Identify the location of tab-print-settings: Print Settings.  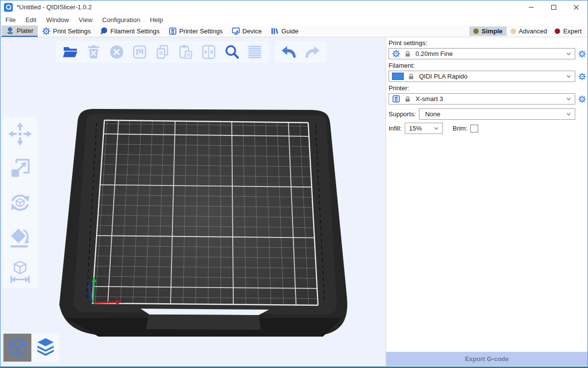
(67, 31).